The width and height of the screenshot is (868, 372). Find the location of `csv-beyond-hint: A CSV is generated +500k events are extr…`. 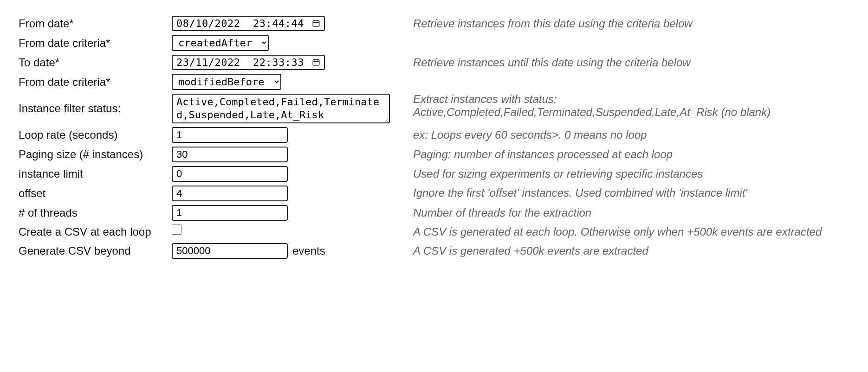

csv-beyond-hint: A CSV is generated +500k events are extr… is located at coordinates (631, 251).